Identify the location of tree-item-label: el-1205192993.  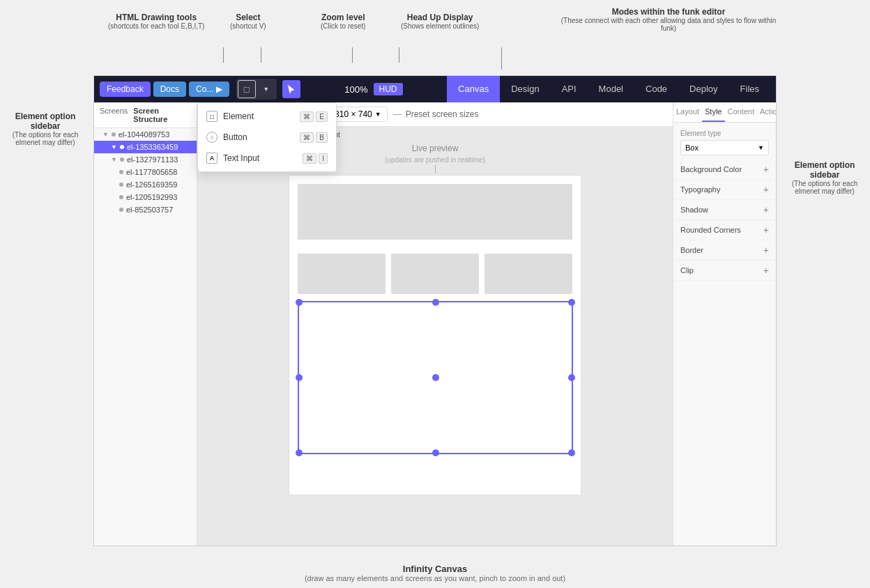
(152, 197).